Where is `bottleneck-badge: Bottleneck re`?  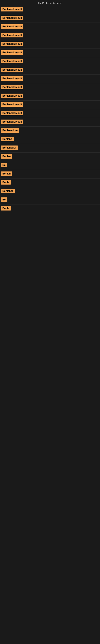 bottleneck-badge: Bottleneck re is located at coordinates (10, 130).